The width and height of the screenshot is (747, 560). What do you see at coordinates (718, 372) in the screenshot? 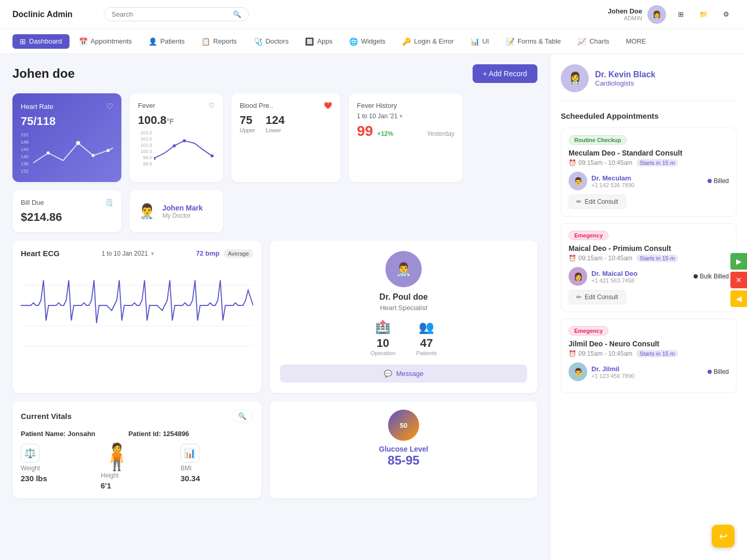
I see `appt-status-3: Billed` at bounding box center [718, 372].